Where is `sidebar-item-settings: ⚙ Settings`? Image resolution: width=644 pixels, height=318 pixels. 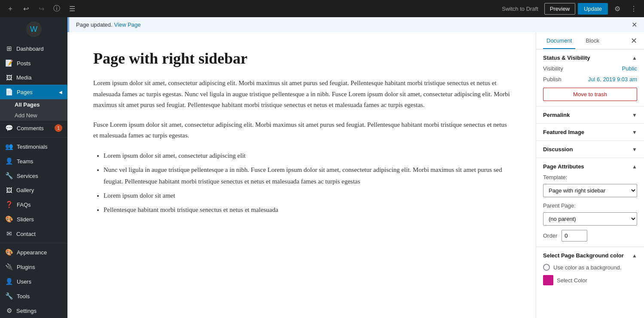
sidebar-item-settings: ⚙ Settings is located at coordinates (34, 311).